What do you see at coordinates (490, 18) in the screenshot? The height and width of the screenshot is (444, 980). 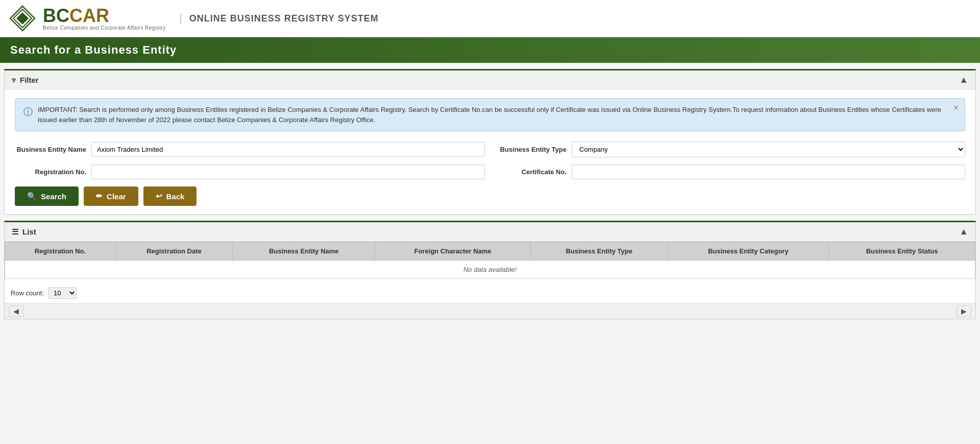 I see `header: BCCAR Belize Companies and Corporate Aff…` at bounding box center [490, 18].